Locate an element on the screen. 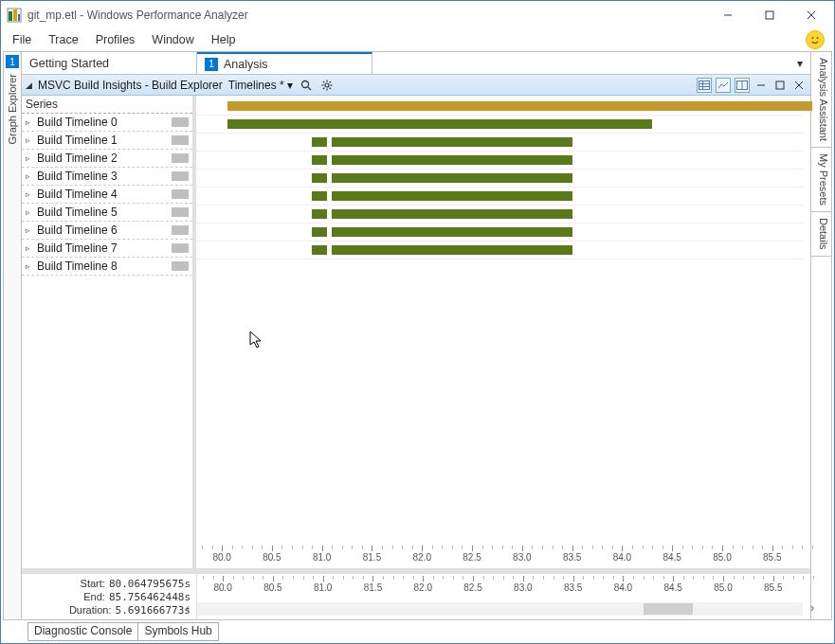  document-tabs: Getting Started 1 Analysis ▾ is located at coordinates (416, 63).